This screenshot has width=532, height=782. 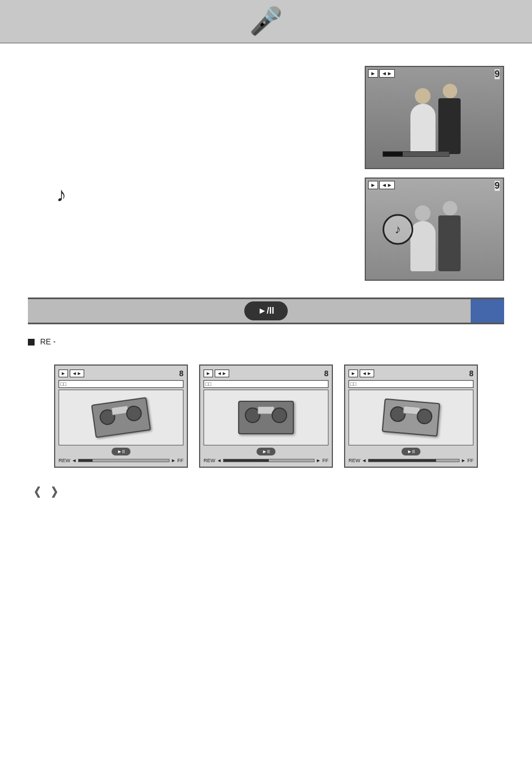 I want to click on tape-3-screen, so click(x=411, y=418).